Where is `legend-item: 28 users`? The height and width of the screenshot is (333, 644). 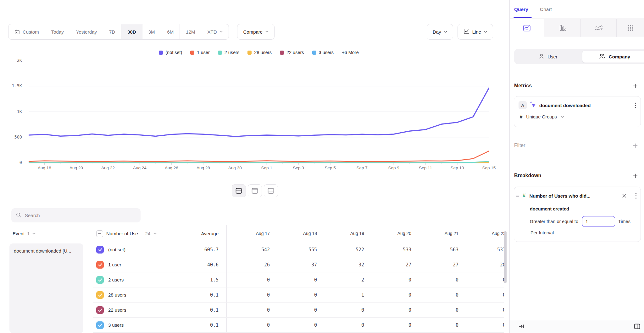
legend-item: 28 users is located at coordinates (260, 52).